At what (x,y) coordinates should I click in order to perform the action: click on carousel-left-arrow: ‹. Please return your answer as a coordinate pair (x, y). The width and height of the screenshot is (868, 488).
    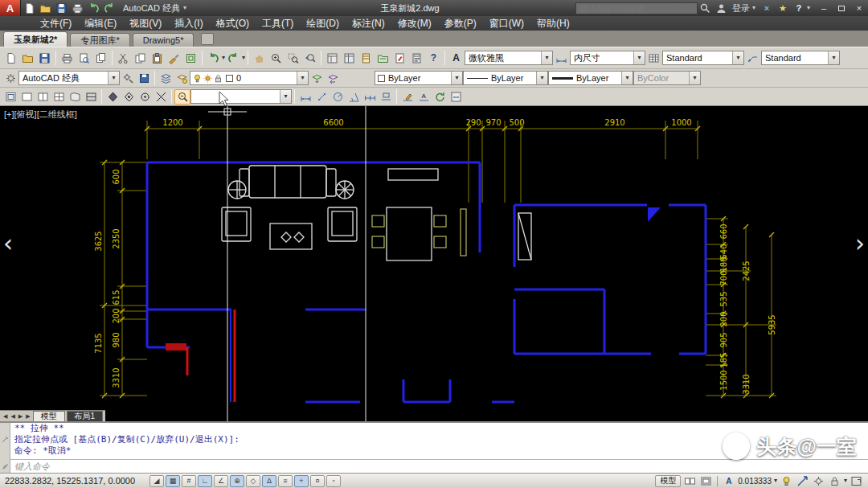
    Looking at the image, I should click on (8, 244).